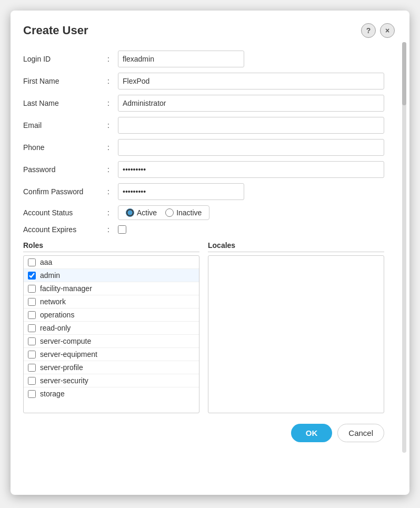 The height and width of the screenshot is (508, 420). Describe the element at coordinates (57, 315) in the screenshot. I see `role-name: operations` at that location.